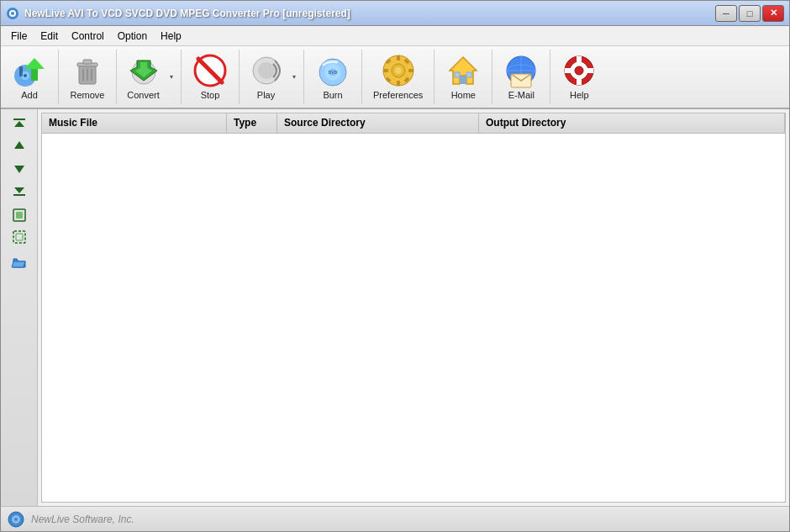  I want to click on toolbar-group-email: E-Mail, so click(523, 77).